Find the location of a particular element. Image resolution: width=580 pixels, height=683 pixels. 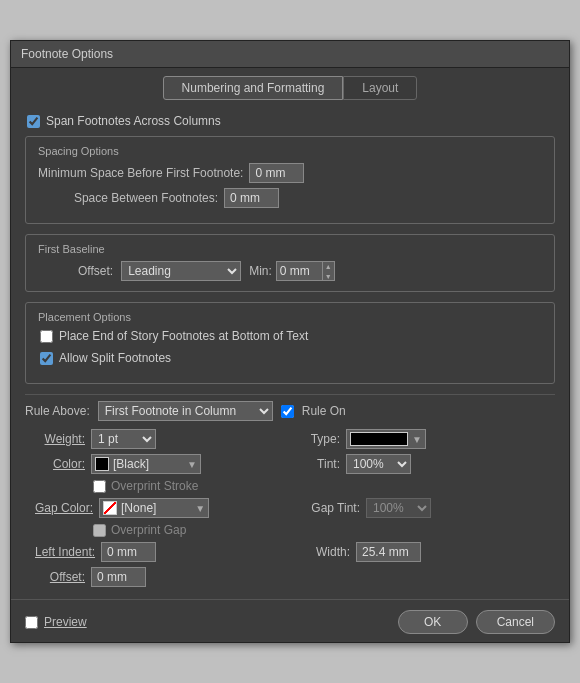

tabs-row: Numbering and Formatting Layout is located at coordinates (290, 87).